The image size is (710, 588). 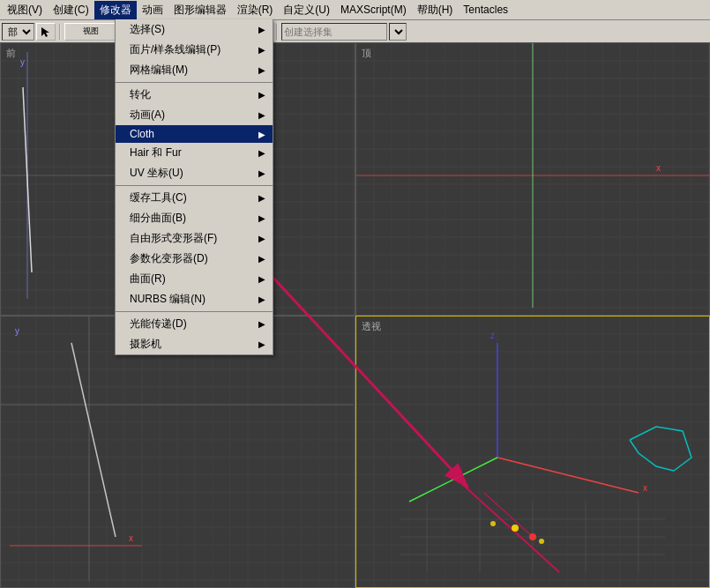 I want to click on menu-item-convert: 转化 ▶, so click(x=194, y=95).